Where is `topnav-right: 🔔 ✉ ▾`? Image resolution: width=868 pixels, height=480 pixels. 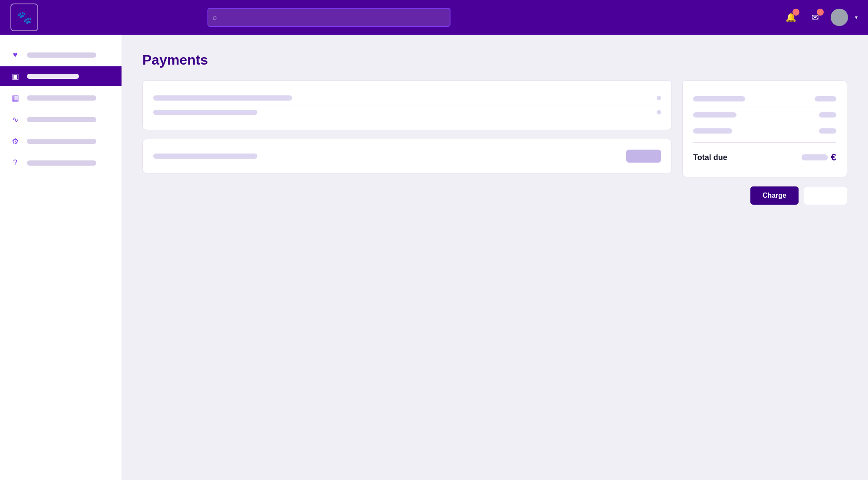 topnav-right: 🔔 ✉ ▾ is located at coordinates (820, 17).